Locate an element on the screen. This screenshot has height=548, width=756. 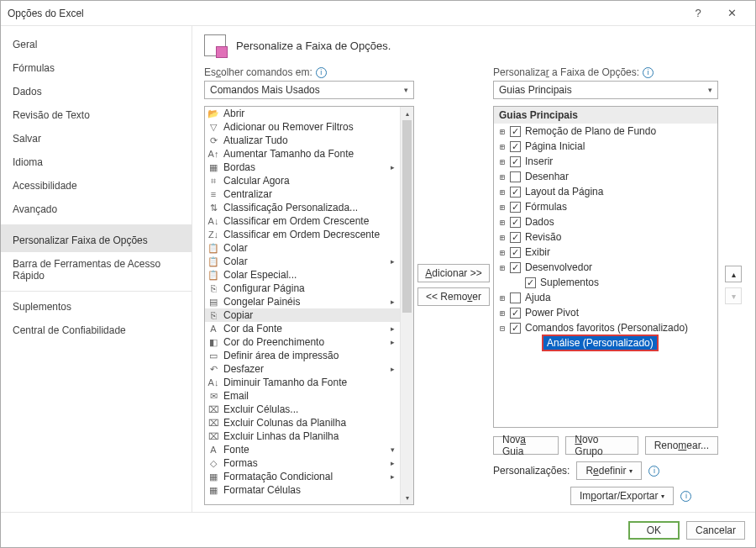
scroll-up-icon: ▴ is located at coordinates (407, 113).